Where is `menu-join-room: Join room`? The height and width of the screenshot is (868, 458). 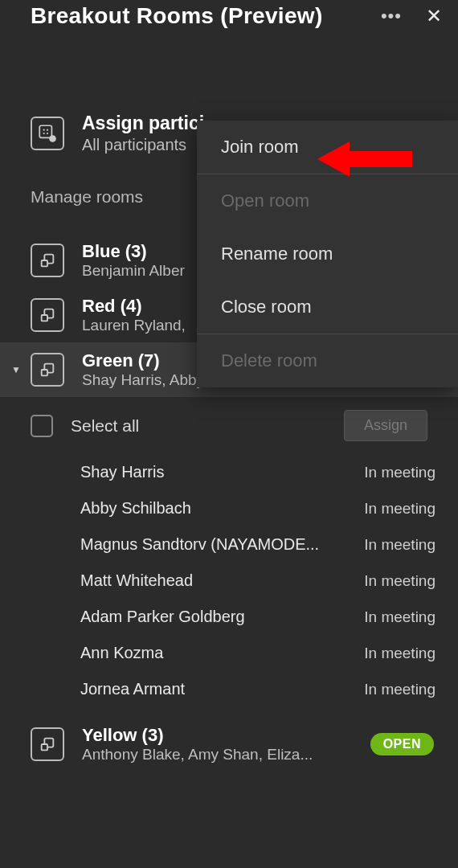
menu-join-room: Join room is located at coordinates (328, 147).